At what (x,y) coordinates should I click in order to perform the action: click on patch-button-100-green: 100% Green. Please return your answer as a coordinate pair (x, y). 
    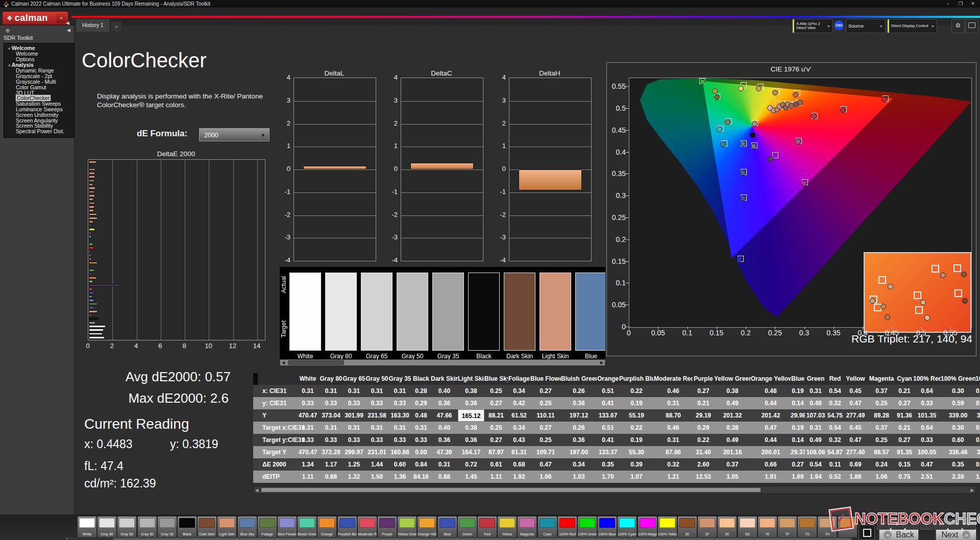
    Looking at the image, I should click on (587, 527).